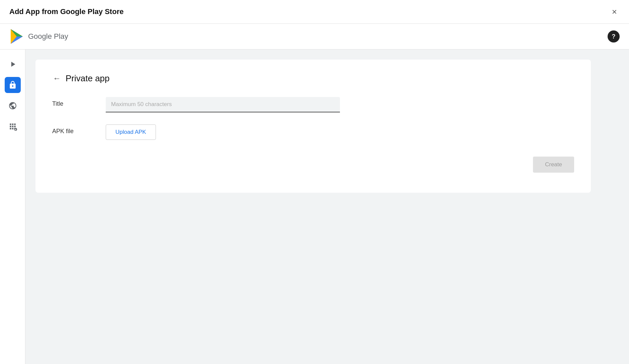 This screenshot has height=364, width=629. Describe the element at coordinates (48, 36) in the screenshot. I see `google-play-text: Google Play` at that location.